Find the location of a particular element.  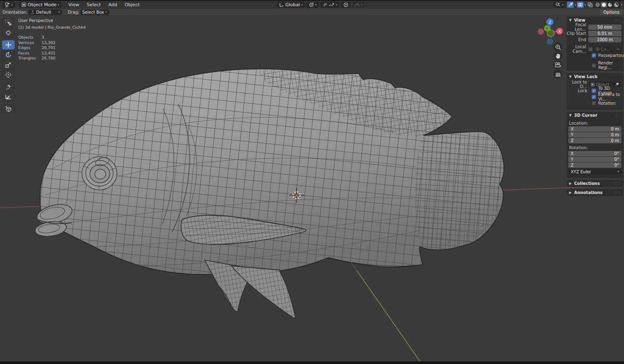

fish-eye is located at coordinates (99, 173).